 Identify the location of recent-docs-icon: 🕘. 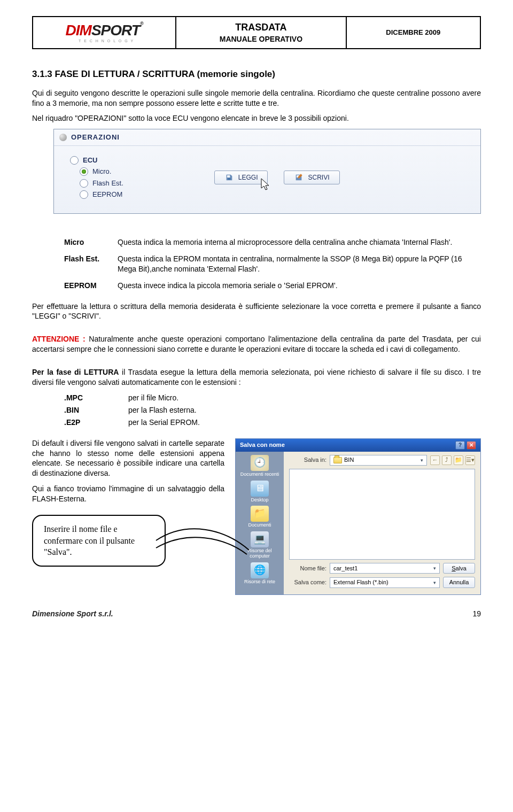
(260, 463).